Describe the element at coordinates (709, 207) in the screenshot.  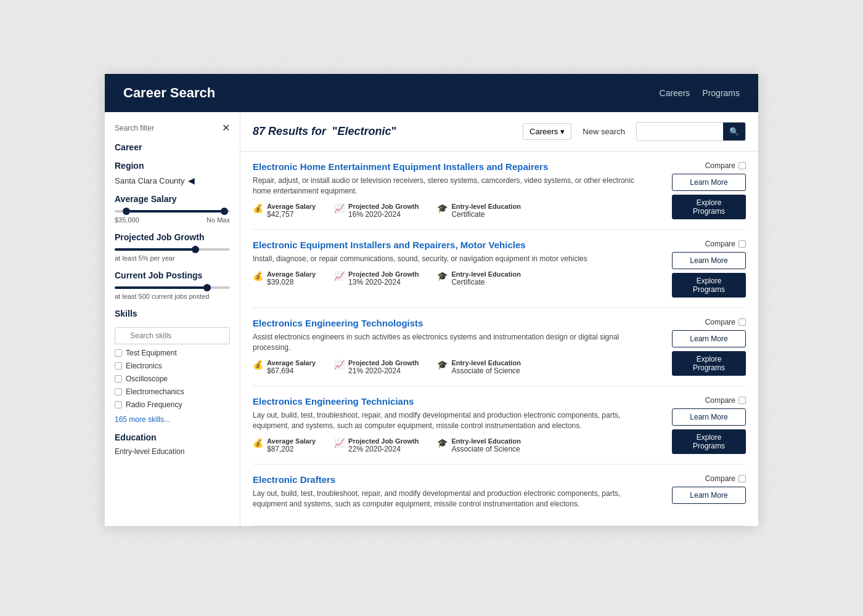
I see `explore-button-0: Explore Programs` at that location.